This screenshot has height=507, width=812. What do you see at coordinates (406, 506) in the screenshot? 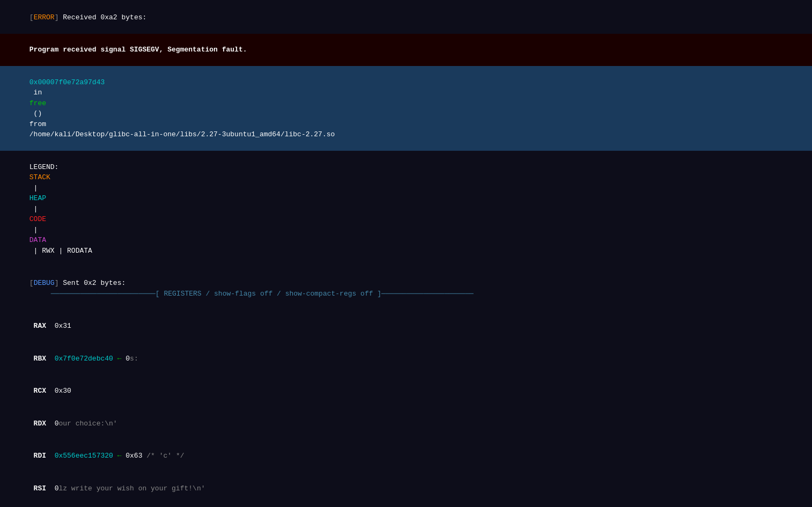
I see `reg-r8: R8 0x7fff4df01e11 ← 0x5000007fff4df01e` at bounding box center [406, 506].